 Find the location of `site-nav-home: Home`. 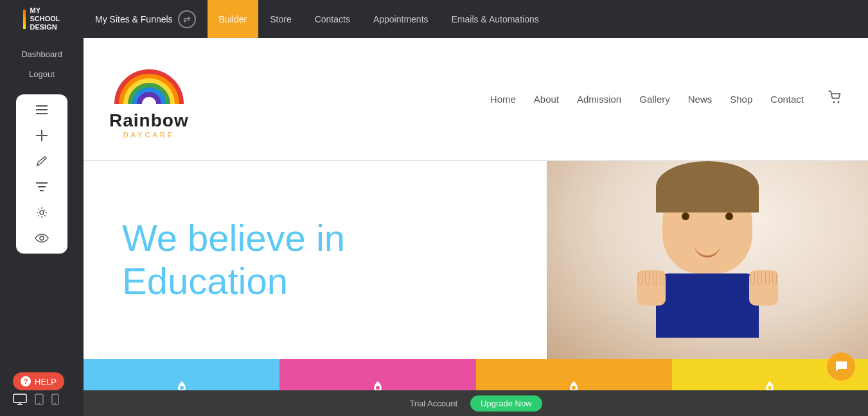

site-nav-home: Home is located at coordinates (503, 99).